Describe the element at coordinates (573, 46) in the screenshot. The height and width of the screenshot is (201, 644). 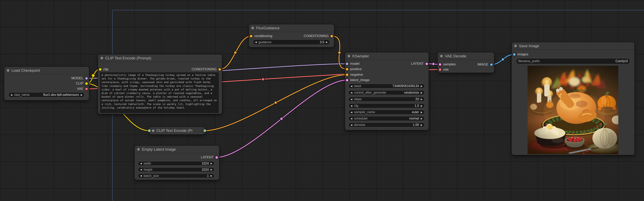
I see `node-title-bar: Save Image` at that location.